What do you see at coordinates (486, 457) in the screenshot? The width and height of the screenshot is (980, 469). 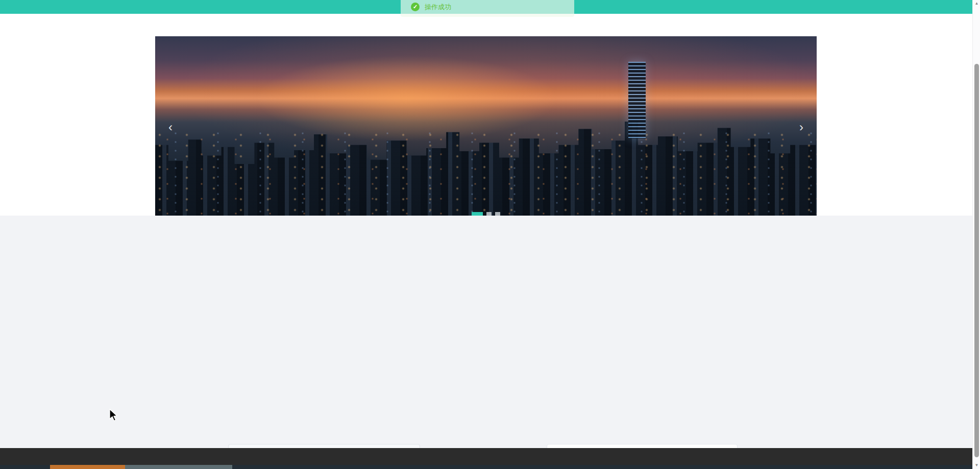 I see `page-footer` at bounding box center [486, 457].